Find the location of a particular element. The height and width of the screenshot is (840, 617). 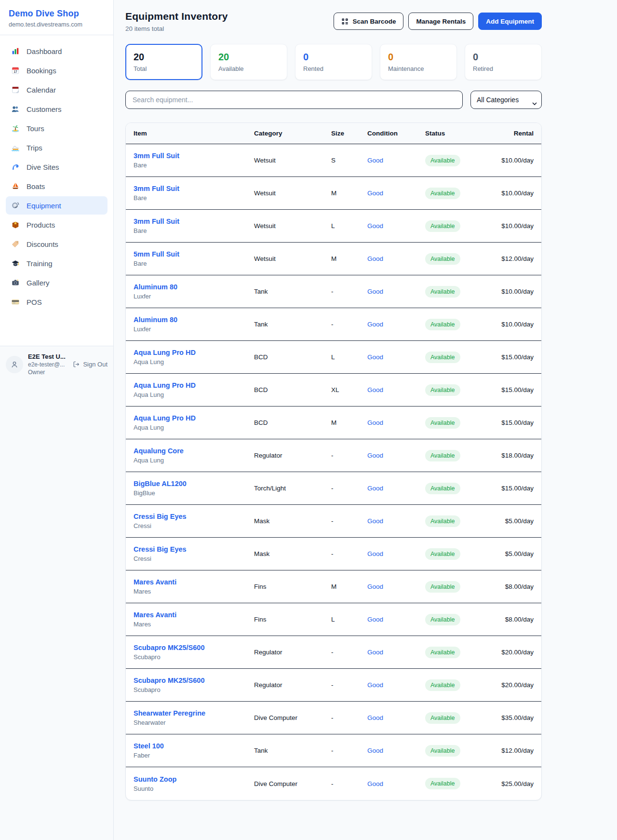

sidebar-item-trips: Trips is located at coordinates (57, 148).